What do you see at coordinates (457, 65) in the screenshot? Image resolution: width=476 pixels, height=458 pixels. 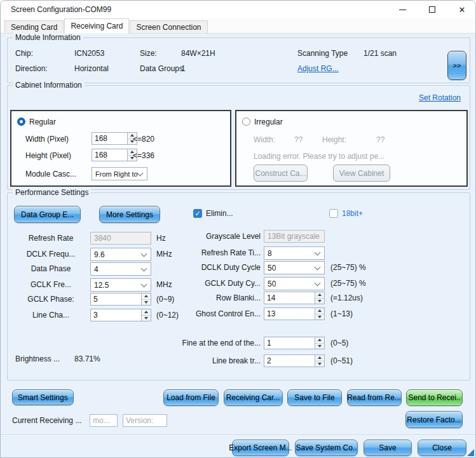 I see `expand-button: >>` at bounding box center [457, 65].